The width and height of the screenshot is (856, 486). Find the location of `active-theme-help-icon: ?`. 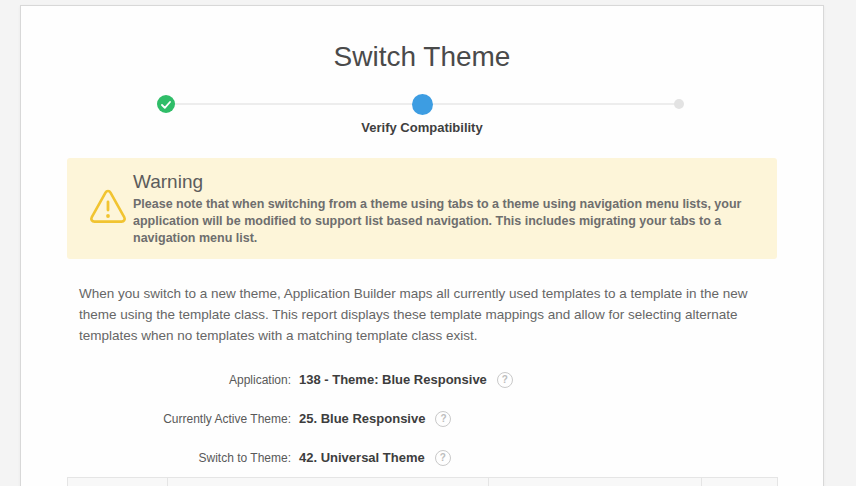

active-theme-help-icon: ? is located at coordinates (443, 419).